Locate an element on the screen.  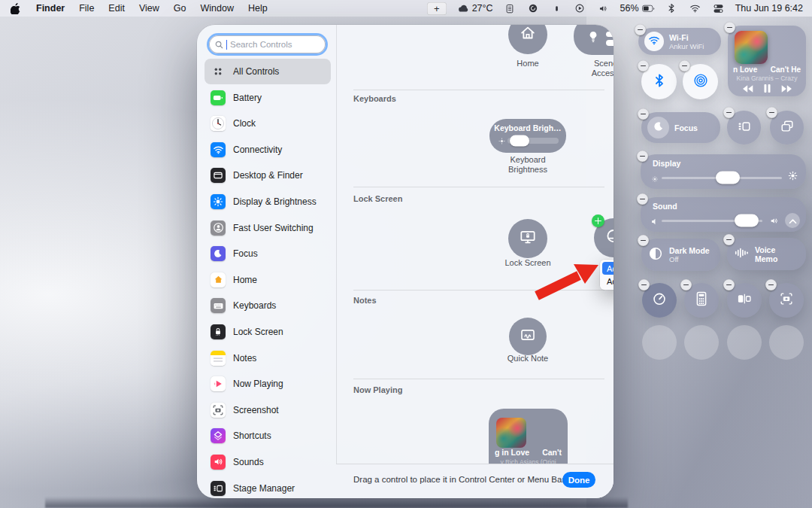
screen-mirroring-module is located at coordinates (786, 128).